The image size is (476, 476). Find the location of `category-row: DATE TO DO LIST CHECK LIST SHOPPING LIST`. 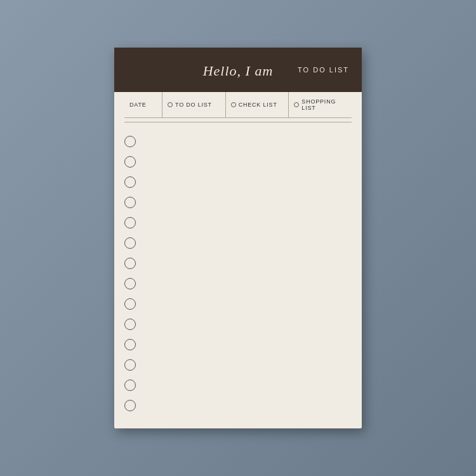

category-row: DATE TO DO LIST CHECK LIST SHOPPING LIST is located at coordinates (238, 105).